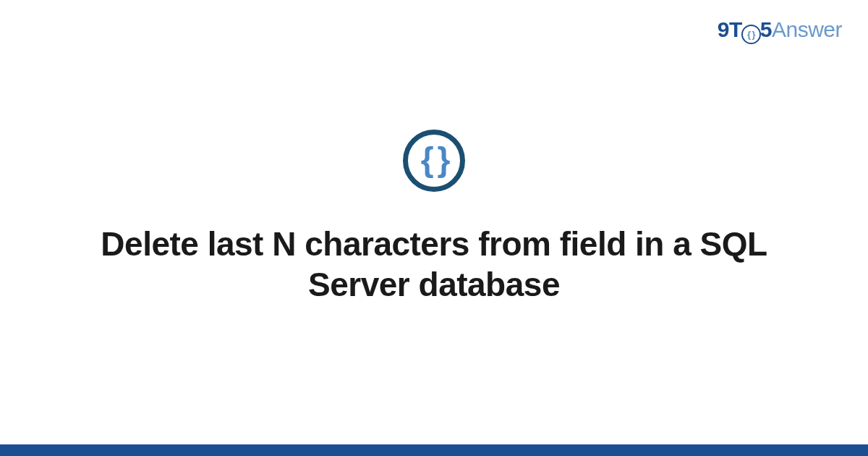 This screenshot has width=868, height=456. Describe the element at coordinates (434, 264) in the screenshot. I see `question-title: Delete last N characters from field in a…` at that location.